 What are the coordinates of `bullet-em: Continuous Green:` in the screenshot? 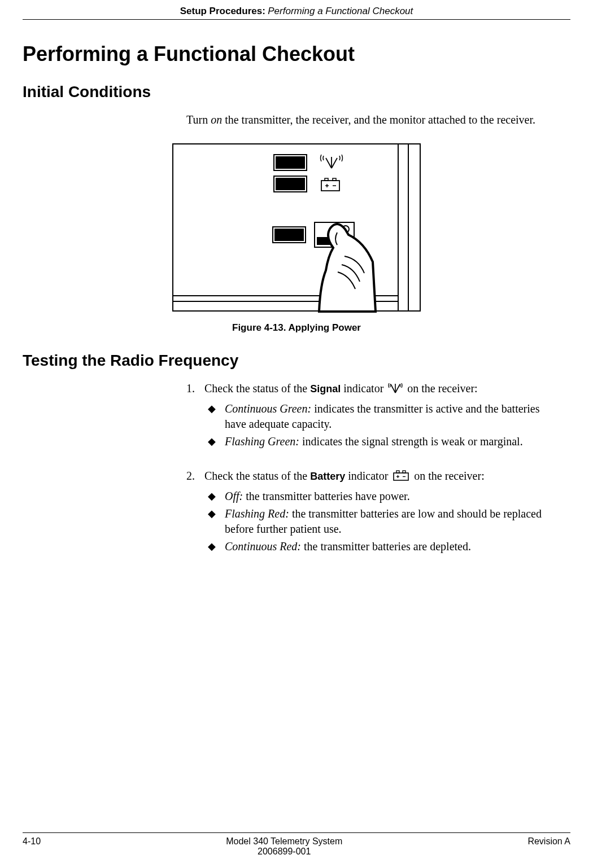 It's located at (268, 409).